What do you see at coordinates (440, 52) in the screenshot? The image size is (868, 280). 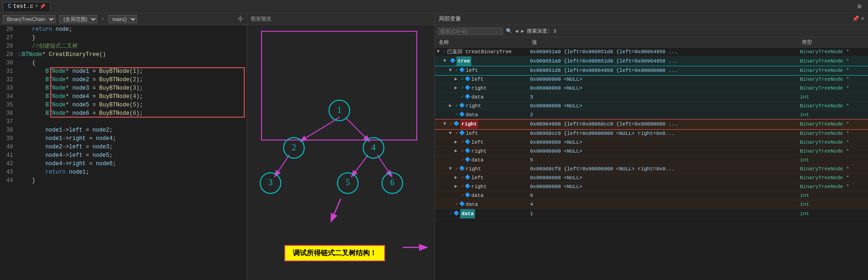 I see `expand-creat: ▼` at bounding box center [440, 52].